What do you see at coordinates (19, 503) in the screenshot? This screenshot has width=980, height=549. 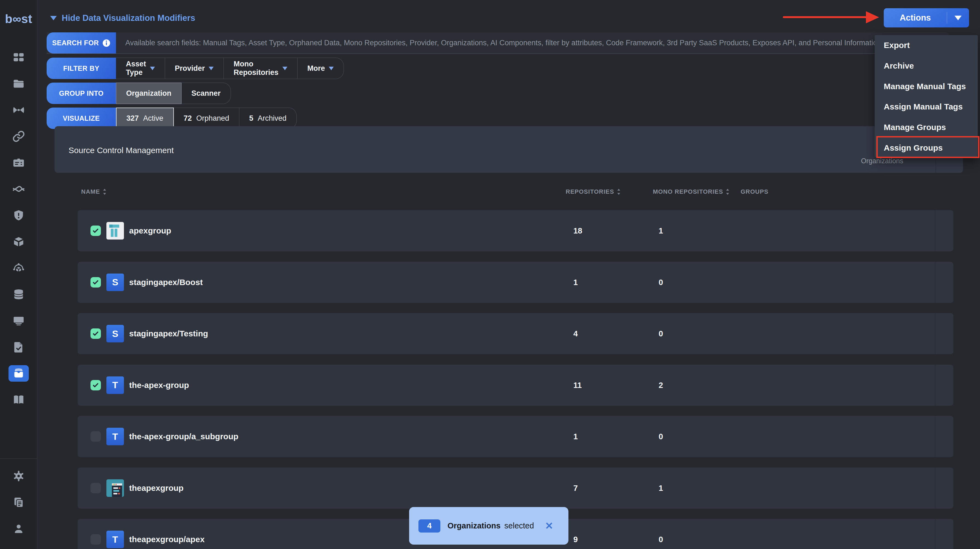 I see `sidebar-nav-bottom` at bounding box center [19, 503].